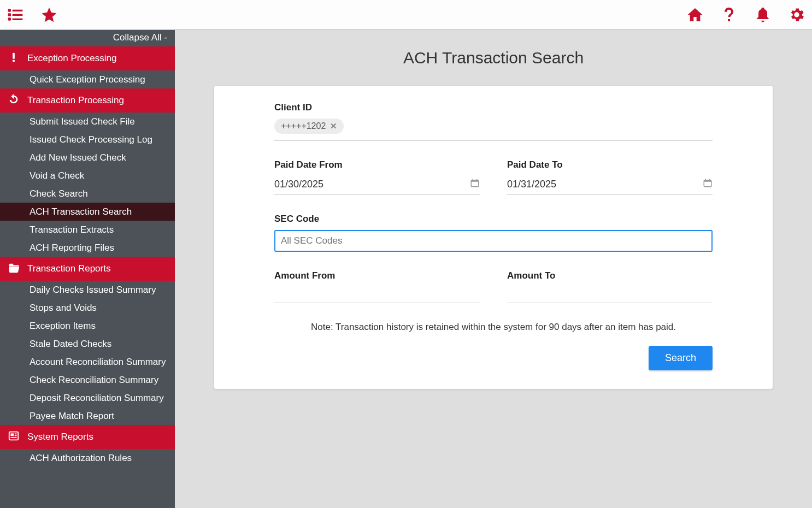  I want to click on paid-date-to-label: Paid Date To, so click(610, 165).